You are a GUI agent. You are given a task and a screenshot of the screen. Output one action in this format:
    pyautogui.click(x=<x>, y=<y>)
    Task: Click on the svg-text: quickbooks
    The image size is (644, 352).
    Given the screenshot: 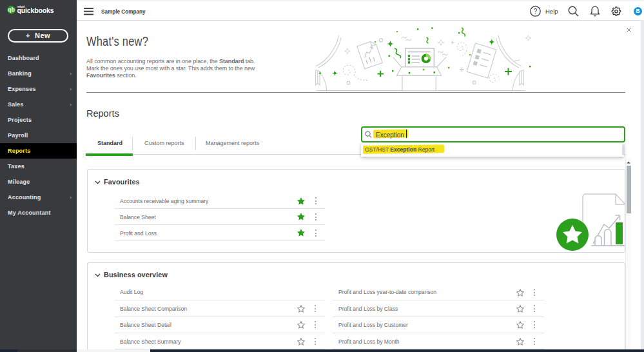 What is the action you would take?
    pyautogui.click(x=36, y=10)
    